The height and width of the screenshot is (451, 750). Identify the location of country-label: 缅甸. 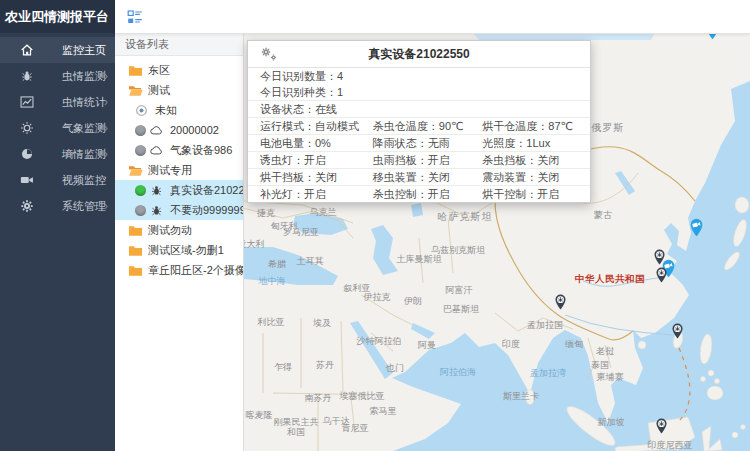
(574, 344).